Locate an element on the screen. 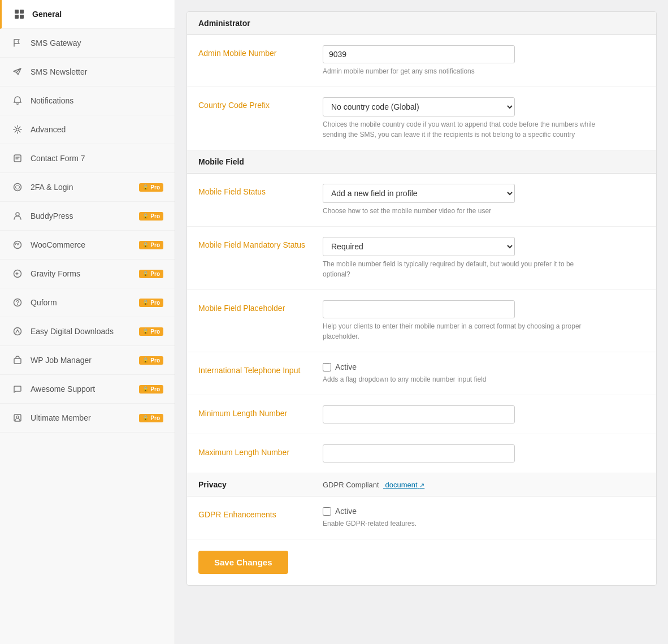 The width and height of the screenshot is (668, 644). international-telephone-row: International Telephone Input Active Add… is located at coordinates (422, 374).